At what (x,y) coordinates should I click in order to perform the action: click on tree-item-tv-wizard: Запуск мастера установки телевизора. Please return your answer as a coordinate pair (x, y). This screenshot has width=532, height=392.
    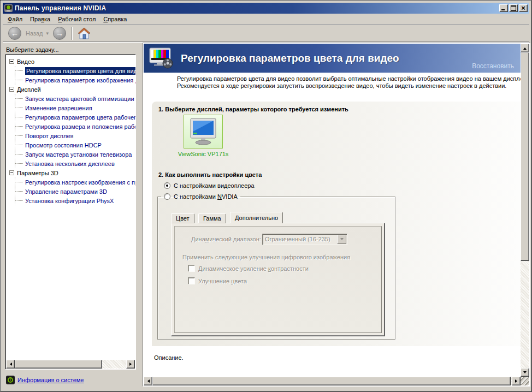
    Looking at the image, I should click on (75, 154).